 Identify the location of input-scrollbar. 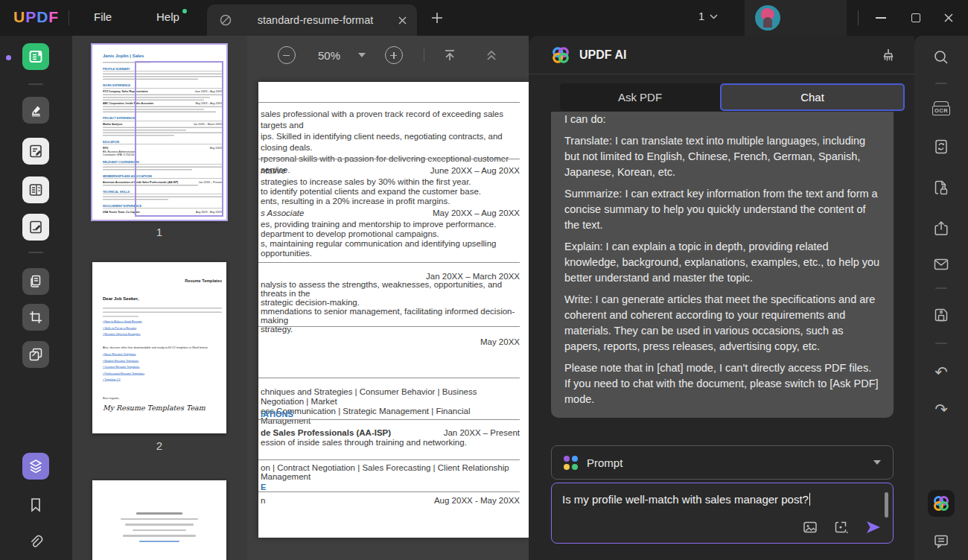
(886, 505).